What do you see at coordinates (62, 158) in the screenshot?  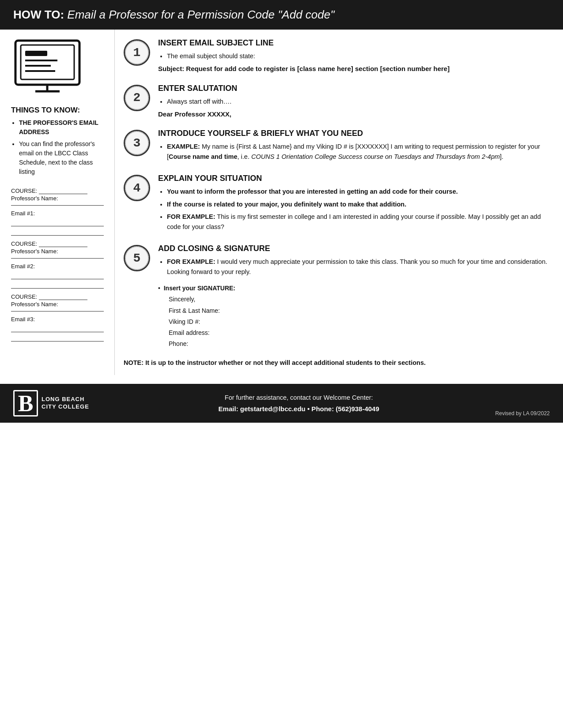 I see `things-item-2: You can find the professor's email on th…` at bounding box center [62, 158].